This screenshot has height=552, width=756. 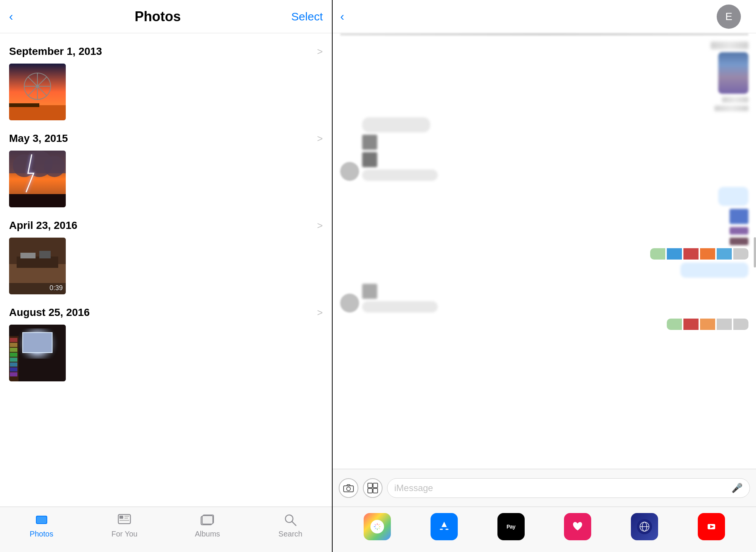 What do you see at coordinates (166, 83) in the screenshot?
I see `photo-section-1: September 1, 2013 >` at bounding box center [166, 83].